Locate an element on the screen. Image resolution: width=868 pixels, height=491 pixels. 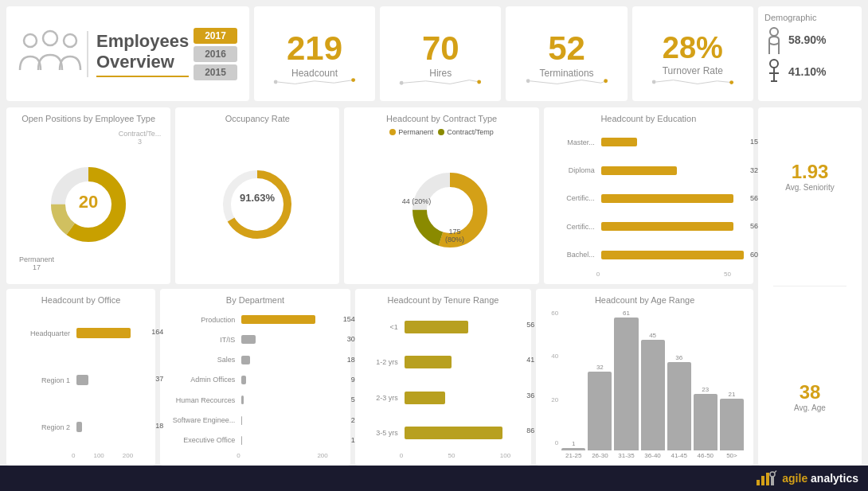
permanent-legend: Permanent is located at coordinates (411, 132).